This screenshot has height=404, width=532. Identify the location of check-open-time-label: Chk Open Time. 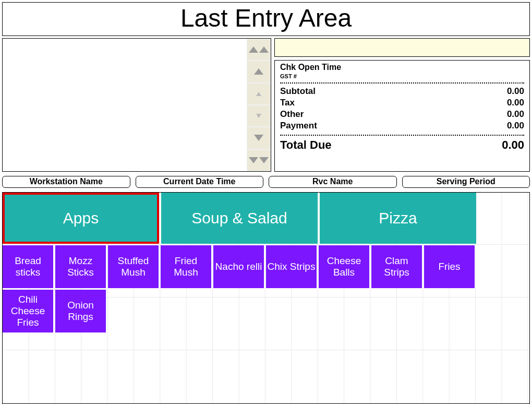
(402, 67).